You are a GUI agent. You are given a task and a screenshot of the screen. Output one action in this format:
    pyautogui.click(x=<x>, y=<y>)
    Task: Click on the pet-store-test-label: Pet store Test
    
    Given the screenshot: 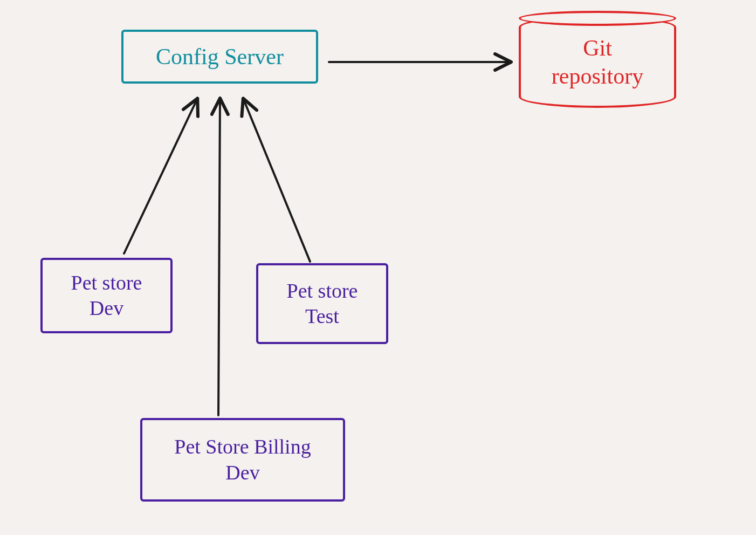 What is the action you would take?
    pyautogui.click(x=322, y=304)
    